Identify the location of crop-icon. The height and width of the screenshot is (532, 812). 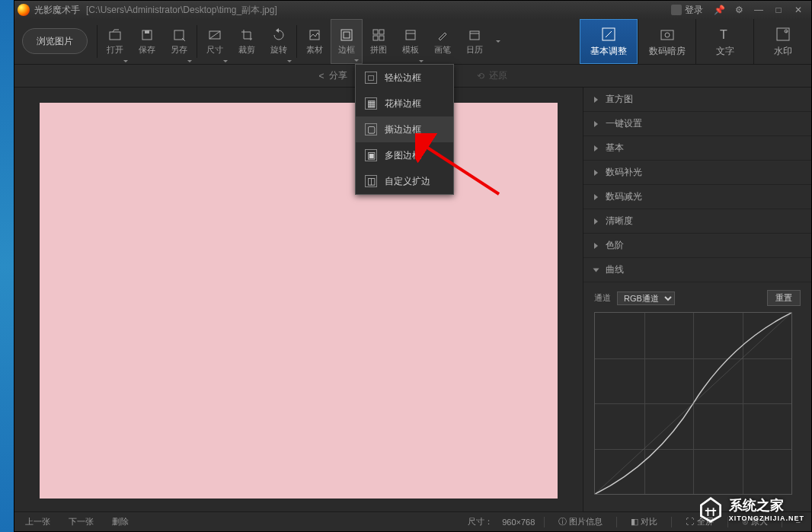
(247, 35).